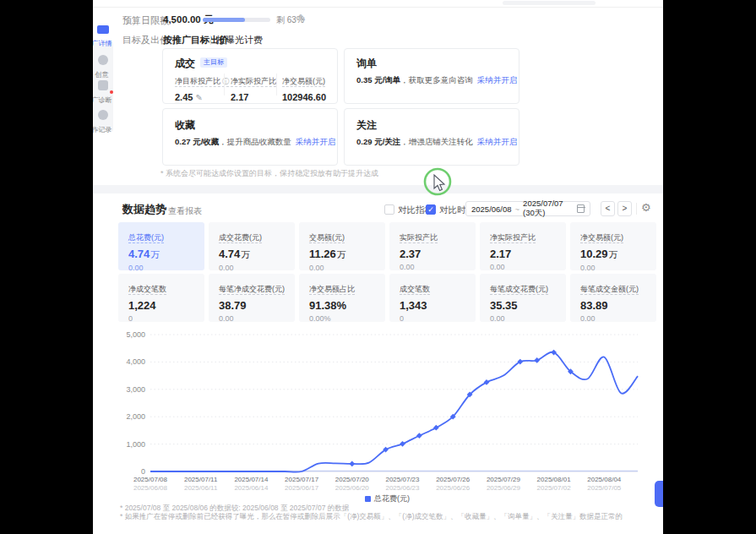 Image resolution: width=756 pixels, height=534 pixels. Describe the element at coordinates (277, 84) in the screenshot. I see `metric-divider` at that location.